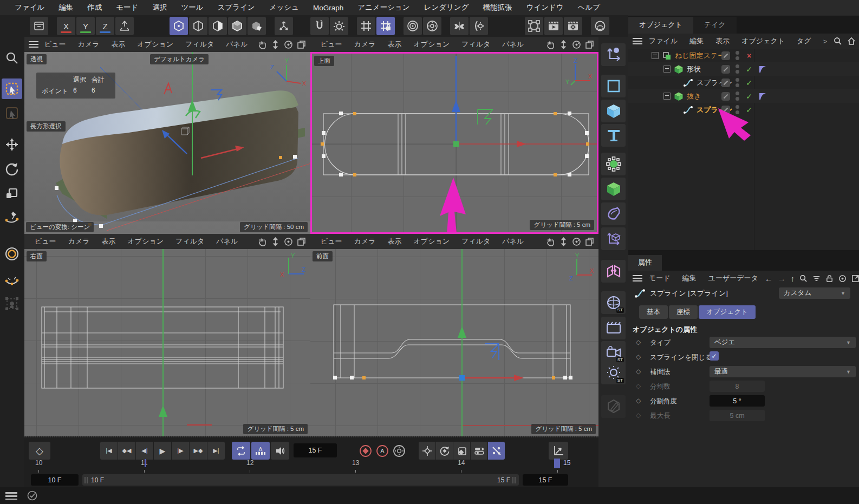 Image resolution: width=859 pixels, height=504 pixels. Describe the element at coordinates (589, 8) in the screenshot. I see `menu-help: ヘルプ` at that location.